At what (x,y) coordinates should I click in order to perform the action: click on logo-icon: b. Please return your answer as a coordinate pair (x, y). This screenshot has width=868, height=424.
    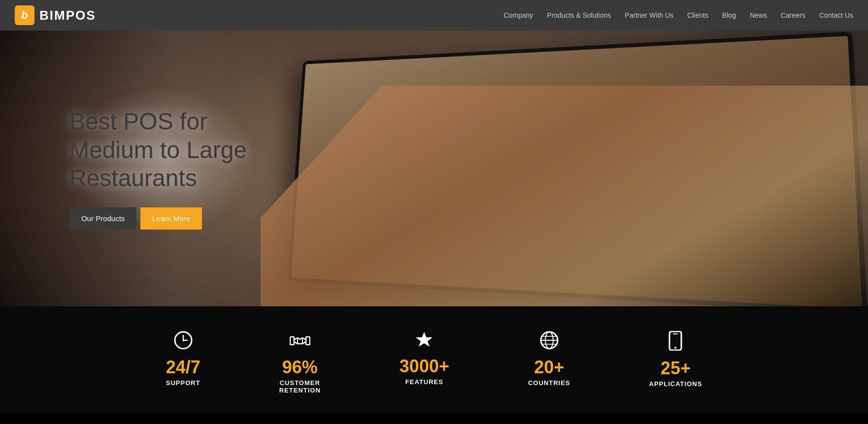
    Looking at the image, I should click on (25, 15).